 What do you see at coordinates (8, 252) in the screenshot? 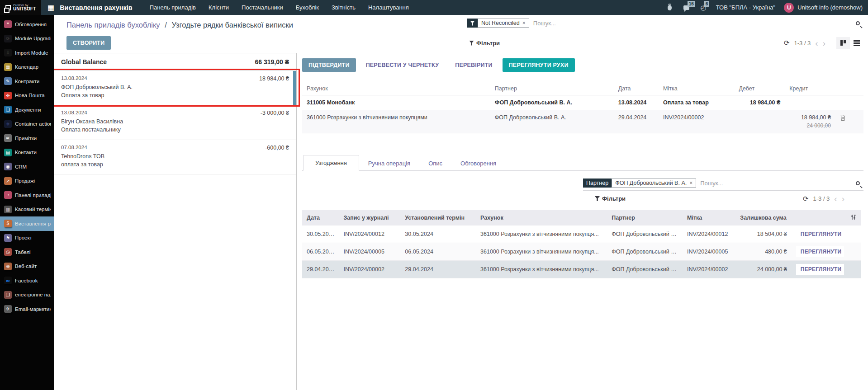
I see `timesheets-icon: ◷` at bounding box center [8, 252].